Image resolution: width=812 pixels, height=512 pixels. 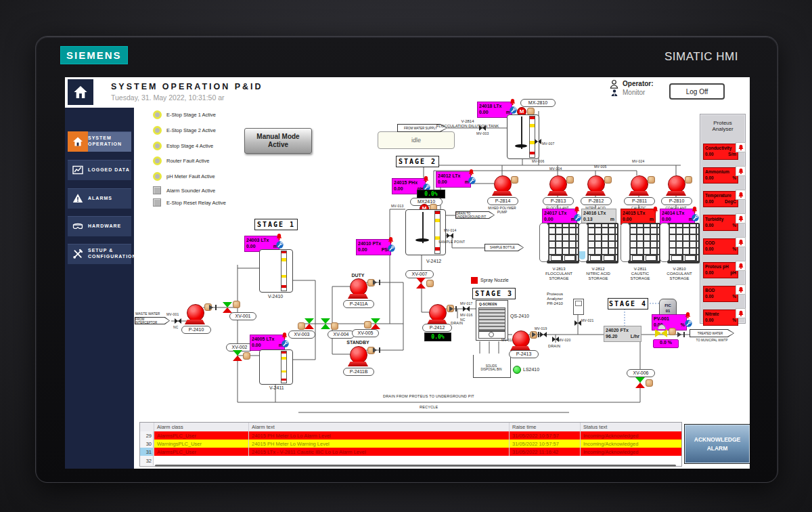 I want to click on proteus-ph-box: Proteus pH 0.00pH, so click(x=721, y=270).